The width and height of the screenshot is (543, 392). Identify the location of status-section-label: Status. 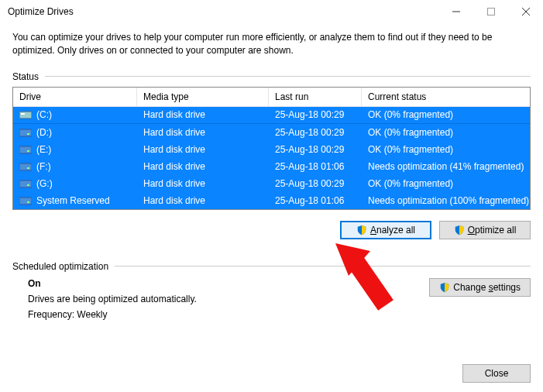
(271, 77).